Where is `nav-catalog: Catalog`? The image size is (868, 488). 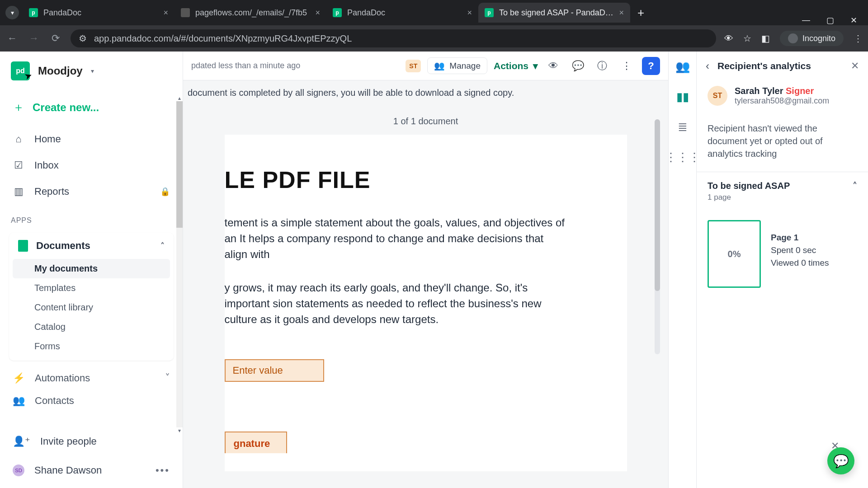
nav-catalog: Catalog is located at coordinates (91, 327).